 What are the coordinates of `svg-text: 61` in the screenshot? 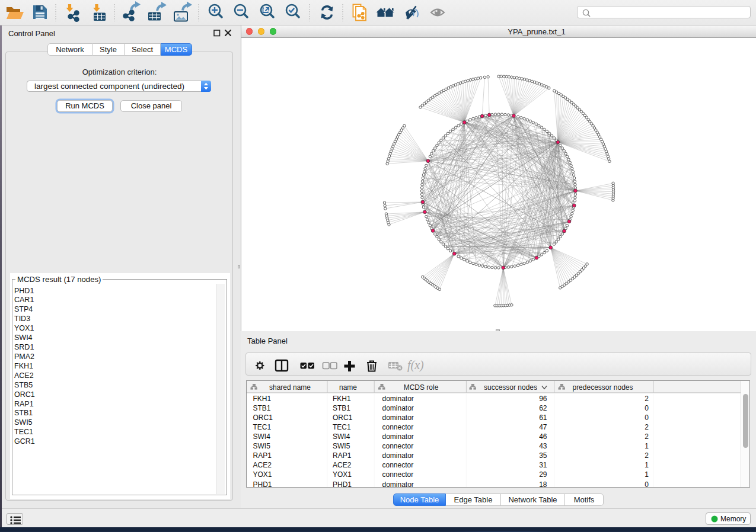 It's located at (543, 418).